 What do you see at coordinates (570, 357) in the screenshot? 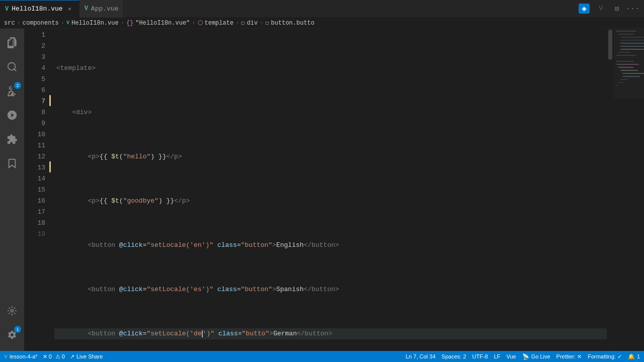
I see `status-prettier: Prettier: ✕` at bounding box center [570, 357].